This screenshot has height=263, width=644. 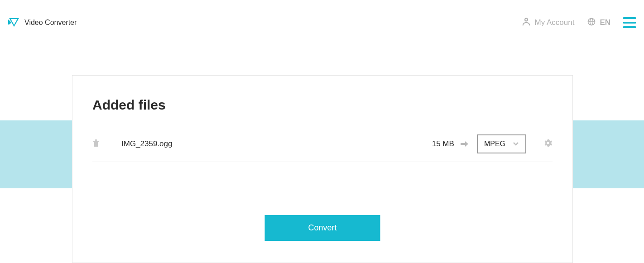 I want to click on file-name: IMG_2359.ogg, so click(x=277, y=144).